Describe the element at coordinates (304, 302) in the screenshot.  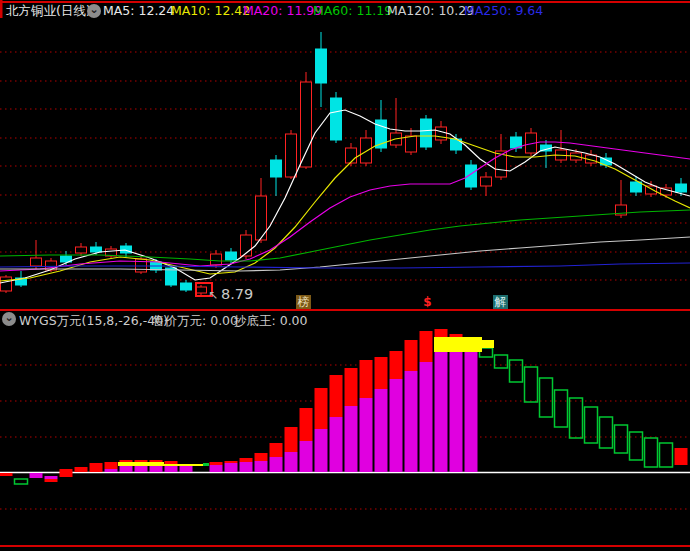
I see `watermark-bang-button: 榜` at that location.